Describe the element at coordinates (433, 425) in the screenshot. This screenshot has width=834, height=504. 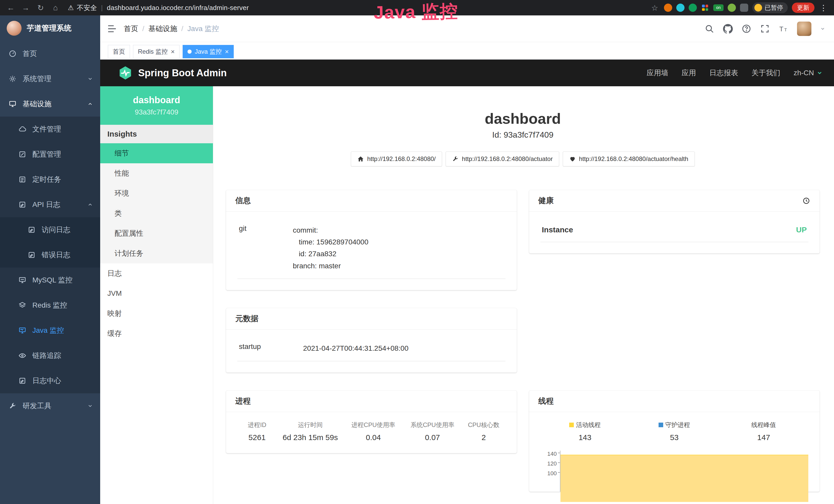
I see `stat-header: 系统CPU使用率` at that location.